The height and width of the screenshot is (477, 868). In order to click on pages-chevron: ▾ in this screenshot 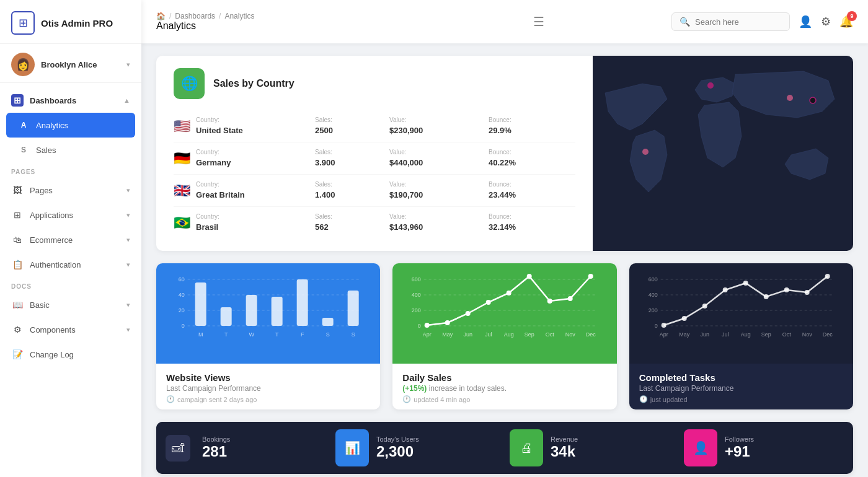, I will do `click(128, 191)`.